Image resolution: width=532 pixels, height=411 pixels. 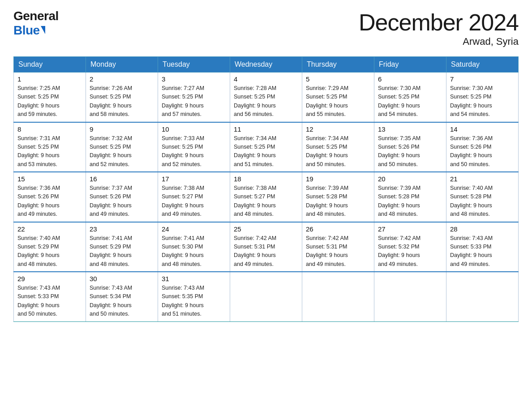 What do you see at coordinates (50, 98) in the screenshot?
I see `calendar-cell: 1Sunrise: 7:25 AMSunset: 5:25 PMDaylight…` at bounding box center [50, 98].